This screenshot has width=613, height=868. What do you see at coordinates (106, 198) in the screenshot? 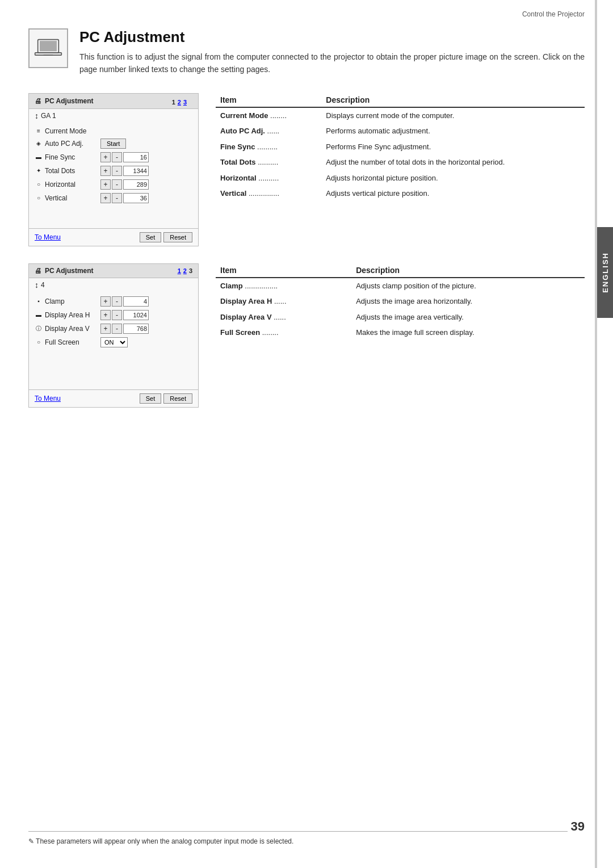
I see `vertical-plus: +` at bounding box center [106, 198].